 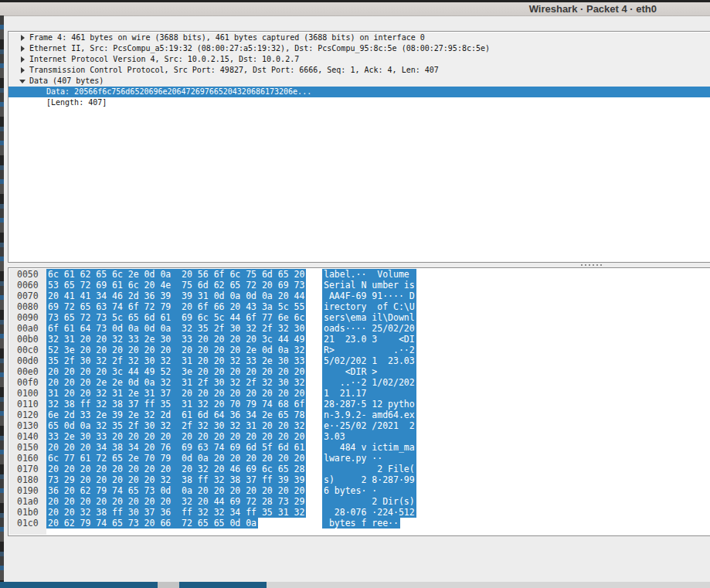 I want to click on hex-dump-row: 01b020 20 32 38 ff 30 37 36 ff 32 32 34 …, so click(x=359, y=512).